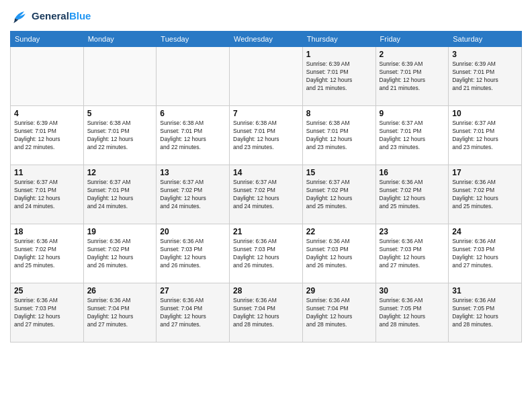 This screenshot has width=532, height=411. What do you see at coordinates (47, 113) in the screenshot?
I see `day-number: 4` at bounding box center [47, 113].